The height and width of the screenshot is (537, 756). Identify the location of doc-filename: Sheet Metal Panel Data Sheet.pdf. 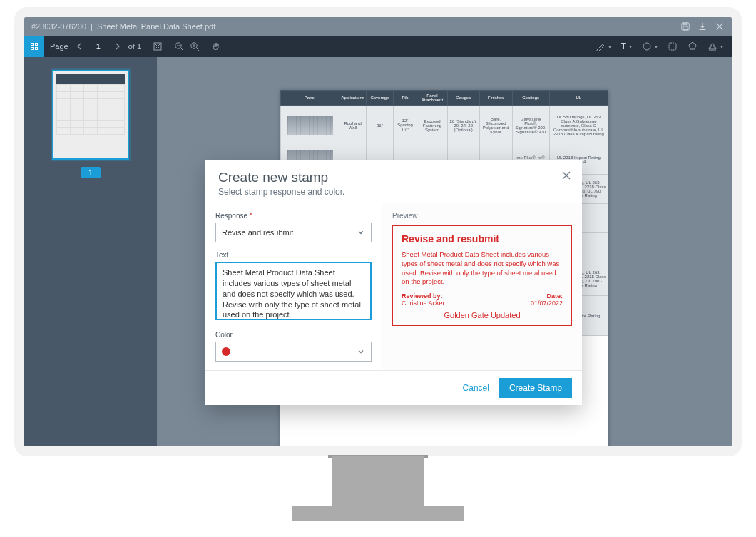
(156, 26).